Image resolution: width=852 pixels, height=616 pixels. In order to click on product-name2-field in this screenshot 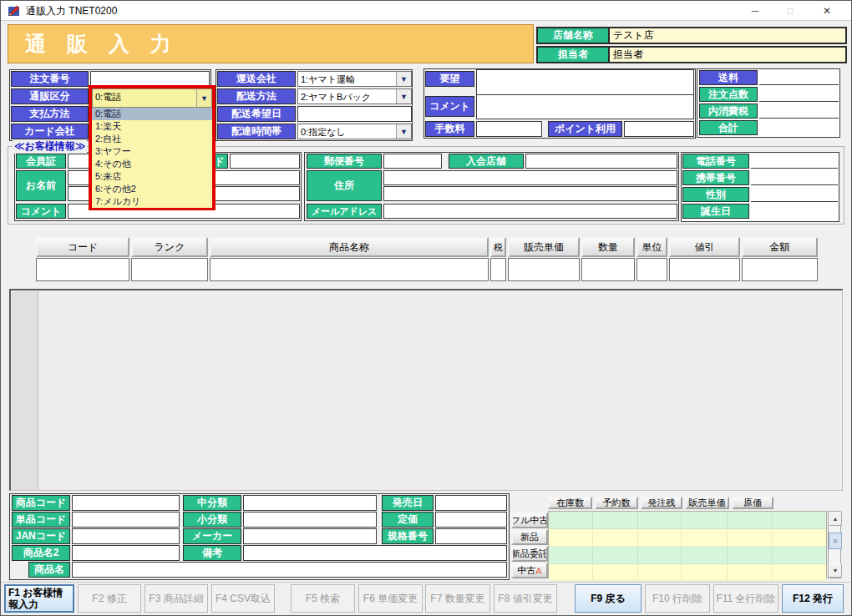, I will do `click(125, 553)`.